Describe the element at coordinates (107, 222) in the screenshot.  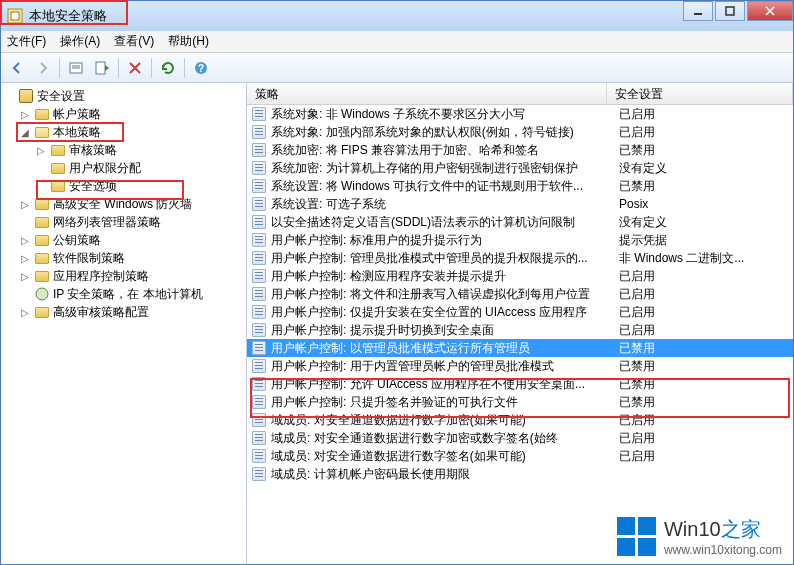
I see `tree-item-label: 网络列表管理器策略` at that location.